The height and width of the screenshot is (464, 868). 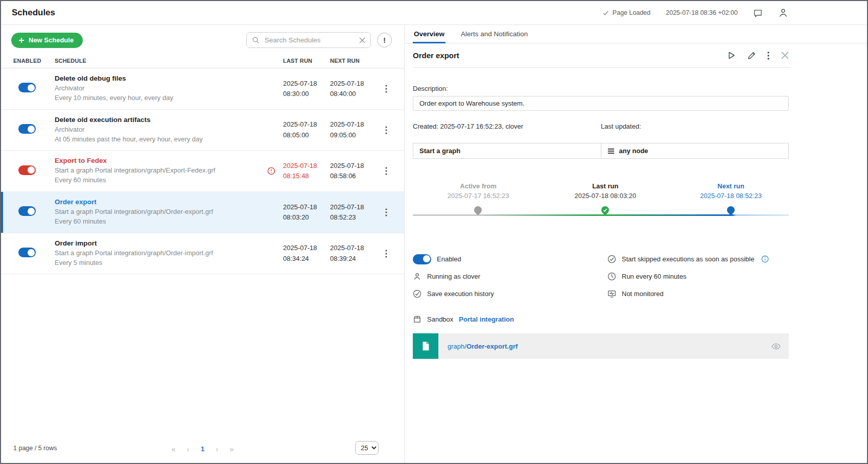 What do you see at coordinates (169, 160) in the screenshot?
I see `schedule-name: Export to Fedex` at bounding box center [169, 160].